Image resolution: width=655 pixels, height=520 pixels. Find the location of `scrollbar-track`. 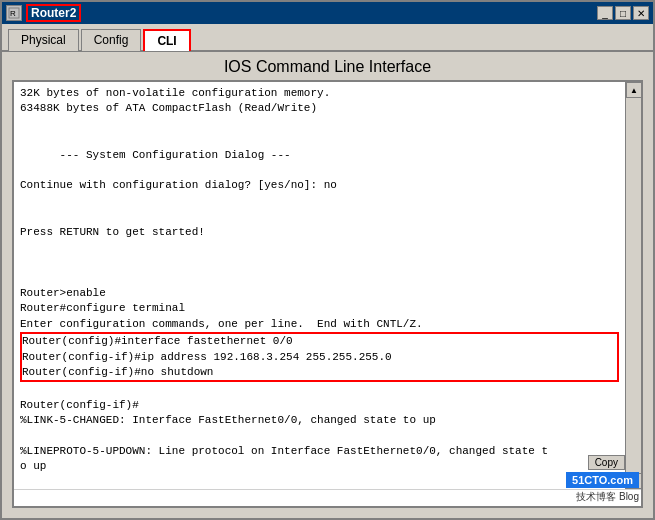

scrollbar-track is located at coordinates (634, 286).